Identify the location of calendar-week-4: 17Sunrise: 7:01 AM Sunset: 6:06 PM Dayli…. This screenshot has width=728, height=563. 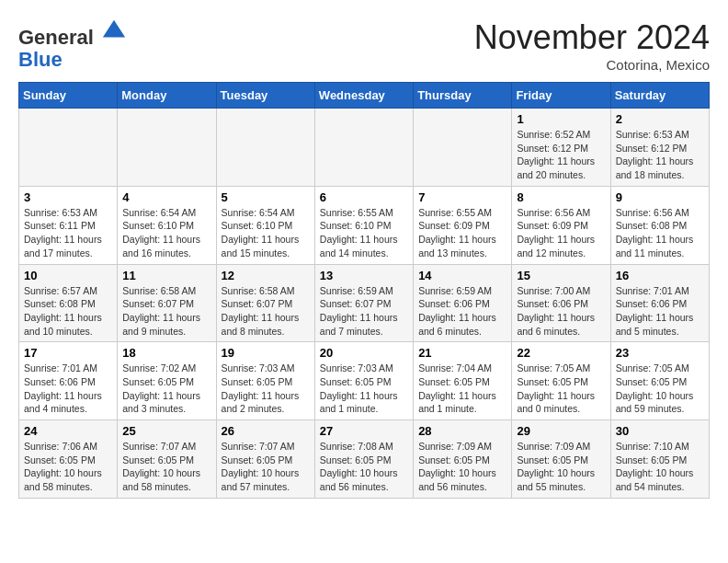
(364, 381).